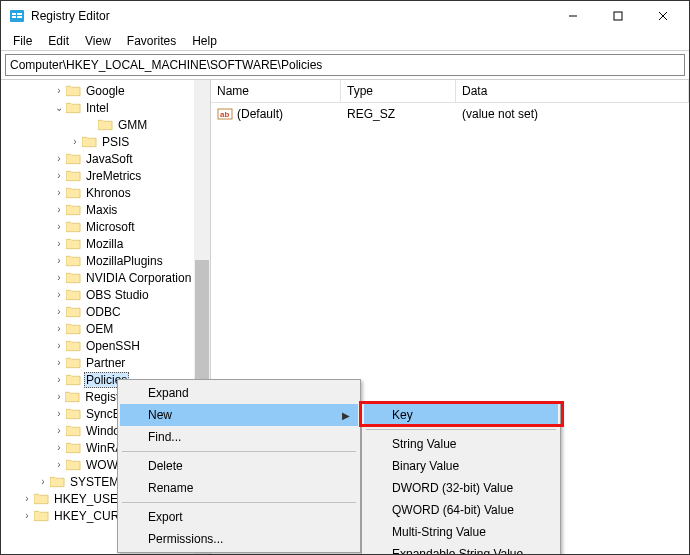  Describe the element at coordinates (106, 346) in the screenshot. I see `tree-item: ›OpenSSH` at that location.